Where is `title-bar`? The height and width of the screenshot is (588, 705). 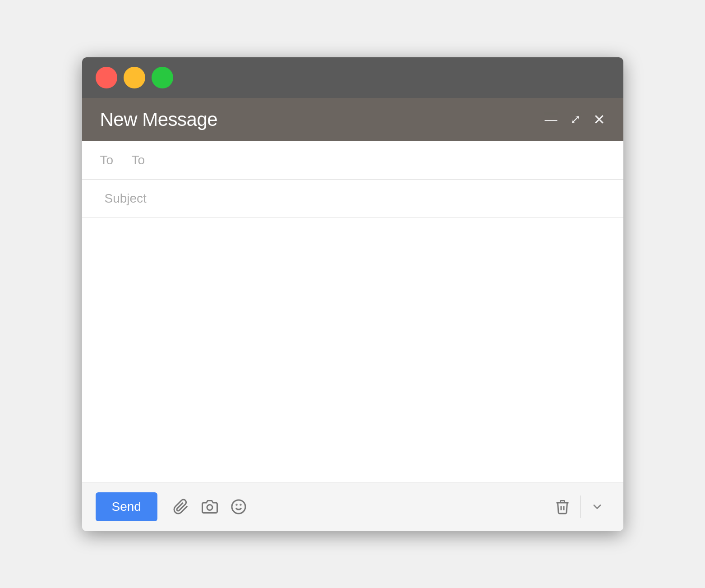
title-bar is located at coordinates (353, 78).